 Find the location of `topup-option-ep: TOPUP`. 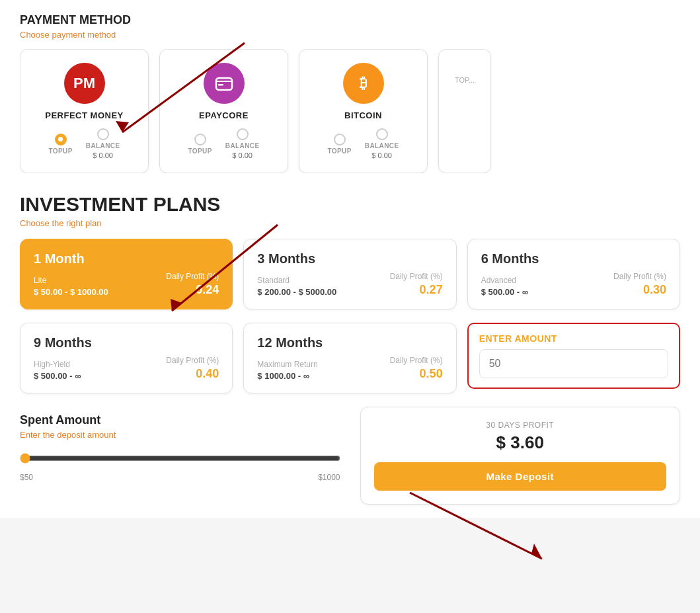

topup-option-ep: TOPUP is located at coordinates (200, 144).